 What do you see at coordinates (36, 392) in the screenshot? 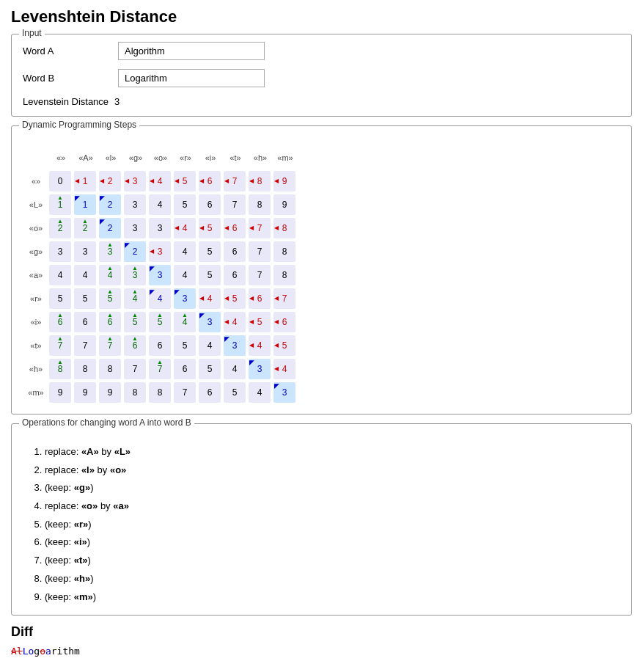
I see `dp-row-label: «m»` at bounding box center [36, 392].